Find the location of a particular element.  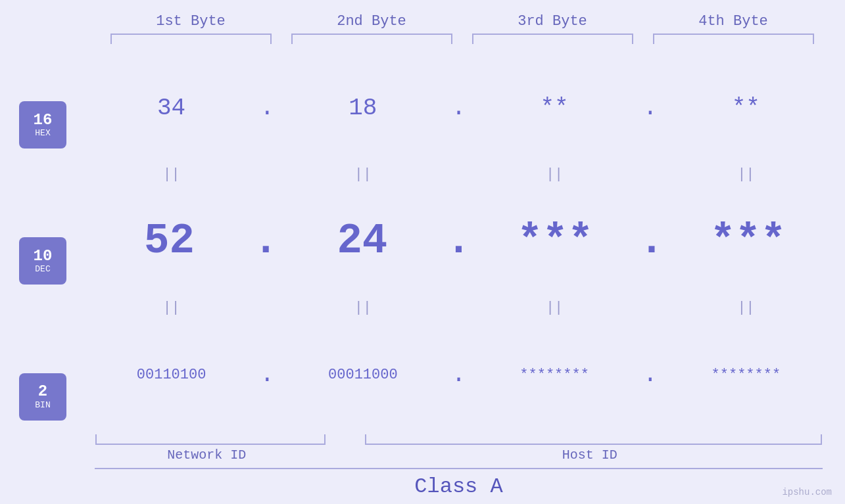

network-id-label: Network ID is located at coordinates (206, 455).